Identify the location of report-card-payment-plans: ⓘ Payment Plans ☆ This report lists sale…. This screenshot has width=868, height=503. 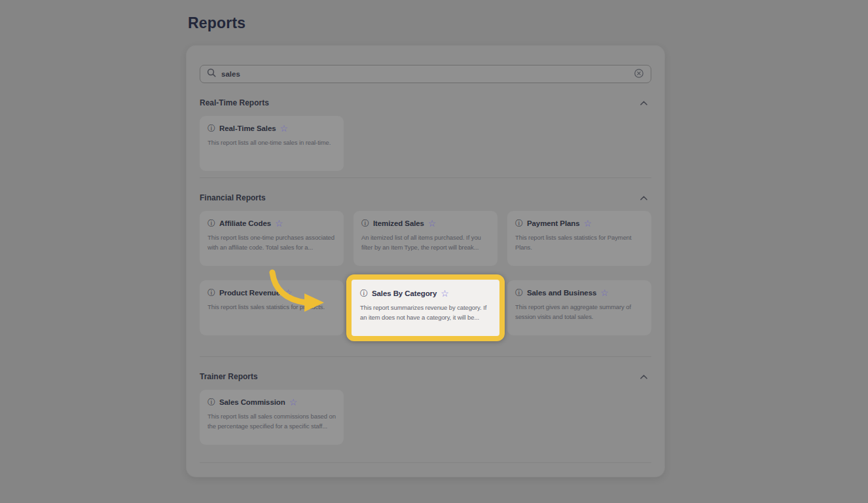
(579, 238).